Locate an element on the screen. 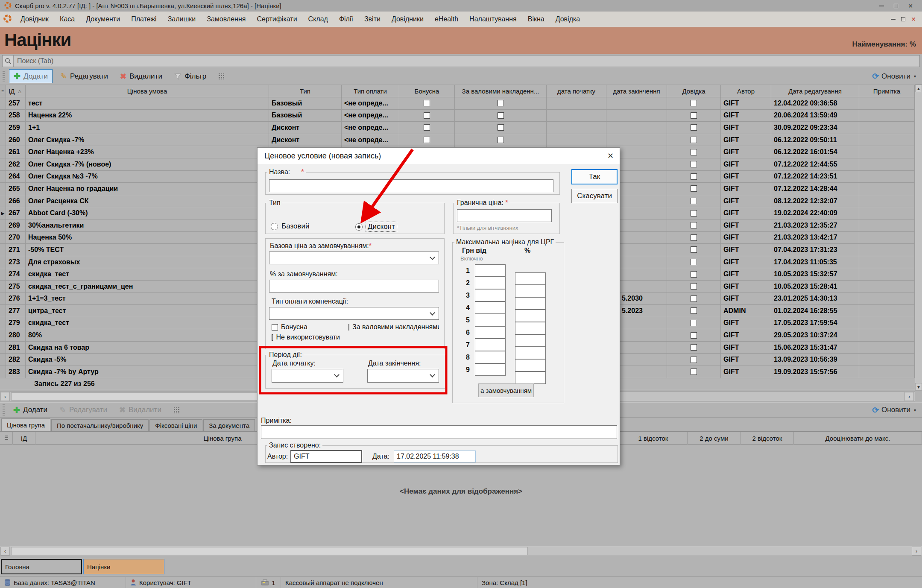  gross-invoices-checkbox: За валовими накладеннями is located at coordinates (394, 327).